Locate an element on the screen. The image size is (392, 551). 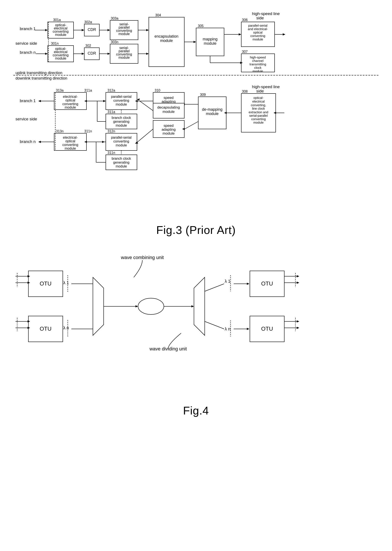
svg-text: 303a is located at coordinates (115, 18).